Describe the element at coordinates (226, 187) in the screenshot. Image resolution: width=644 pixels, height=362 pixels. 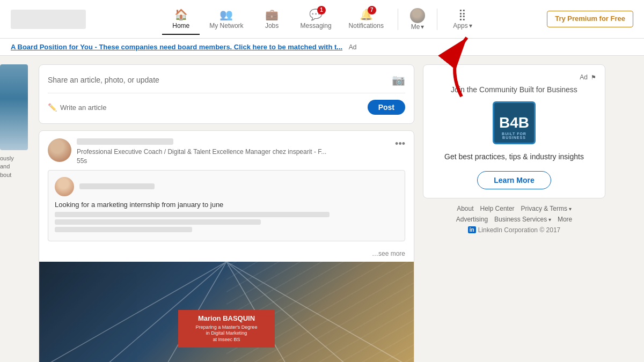
I see `shared-post-header` at that location.